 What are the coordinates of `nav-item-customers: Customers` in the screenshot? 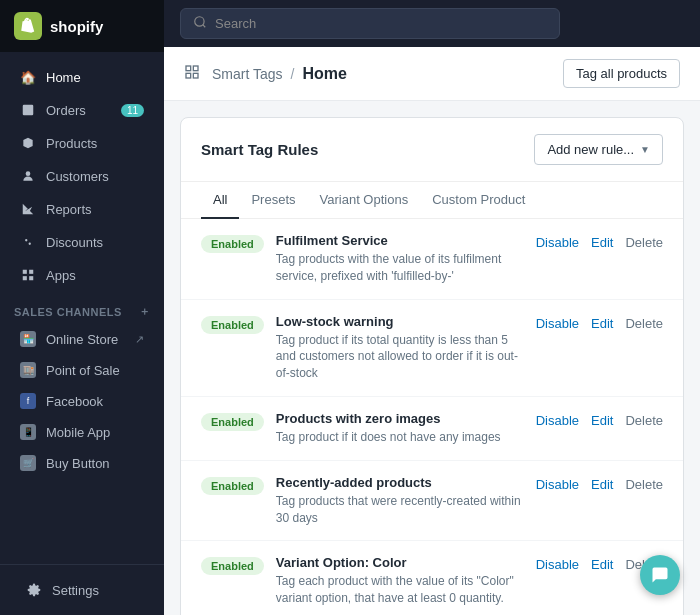 It's located at (82, 176).